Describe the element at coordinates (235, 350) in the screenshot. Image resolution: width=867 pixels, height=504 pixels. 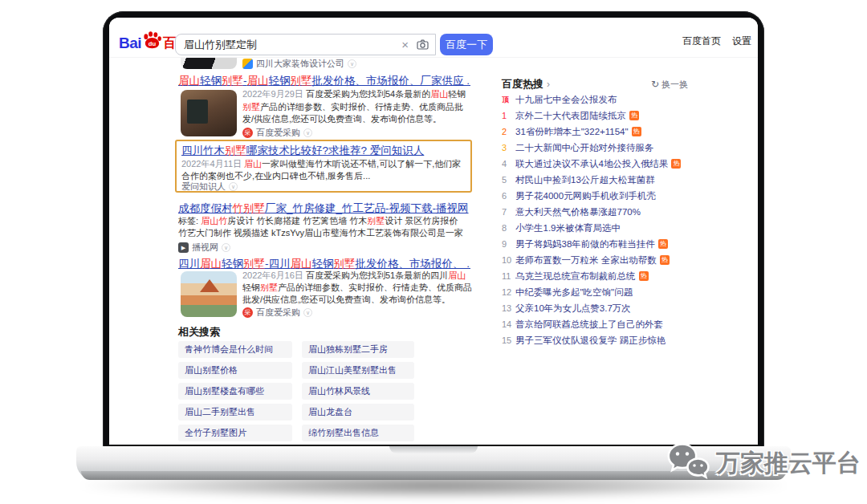
I see `related-search-item: 青神竹博会是什么时间` at that location.